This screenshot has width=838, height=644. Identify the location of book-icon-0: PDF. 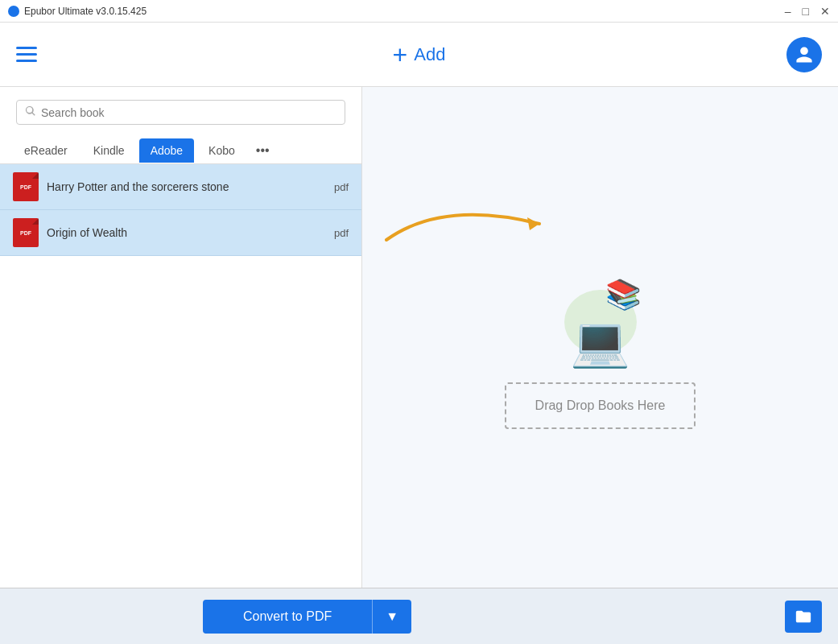
(26, 187).